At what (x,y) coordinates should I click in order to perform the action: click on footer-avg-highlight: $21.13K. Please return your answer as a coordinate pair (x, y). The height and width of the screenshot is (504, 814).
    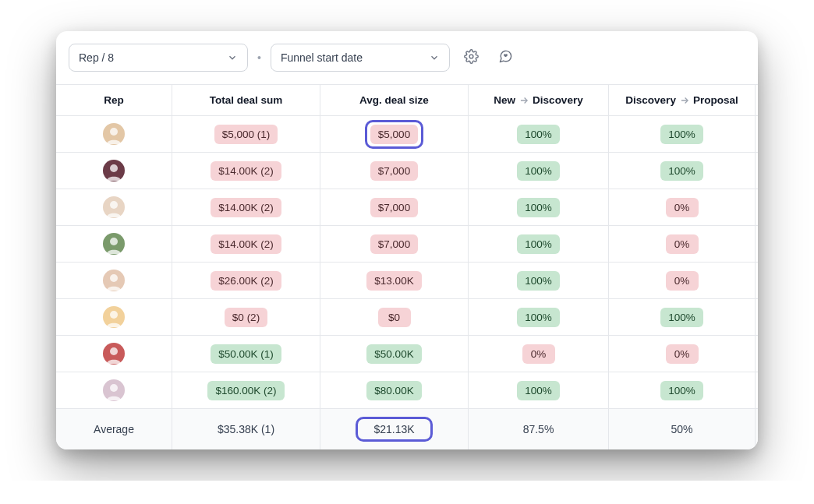
    Looking at the image, I should click on (394, 429).